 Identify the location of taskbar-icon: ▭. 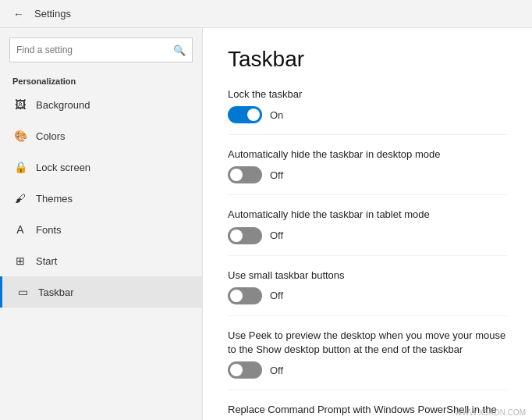
(23, 292).